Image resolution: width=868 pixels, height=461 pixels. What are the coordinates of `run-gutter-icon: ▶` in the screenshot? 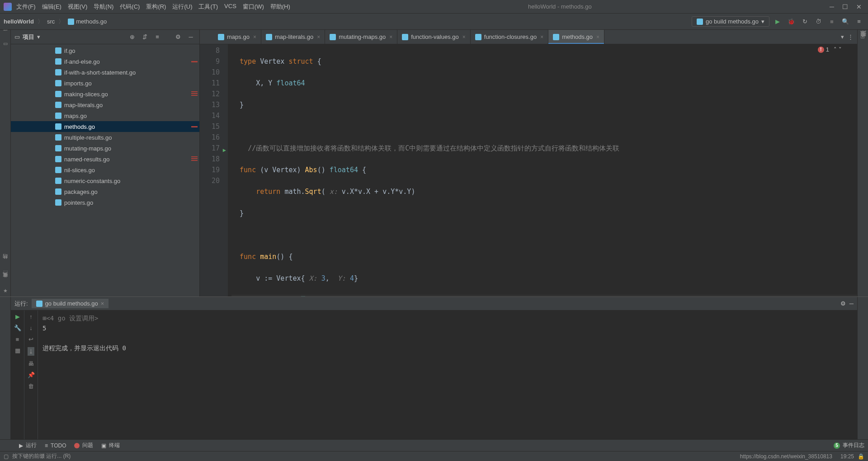 It's located at (224, 150).